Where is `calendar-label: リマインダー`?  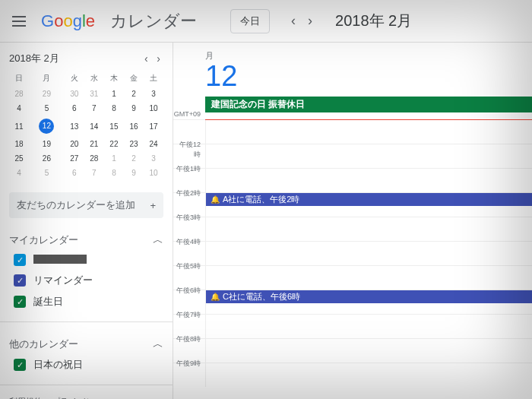
calendar-label: リマインダー is located at coordinates (63, 280).